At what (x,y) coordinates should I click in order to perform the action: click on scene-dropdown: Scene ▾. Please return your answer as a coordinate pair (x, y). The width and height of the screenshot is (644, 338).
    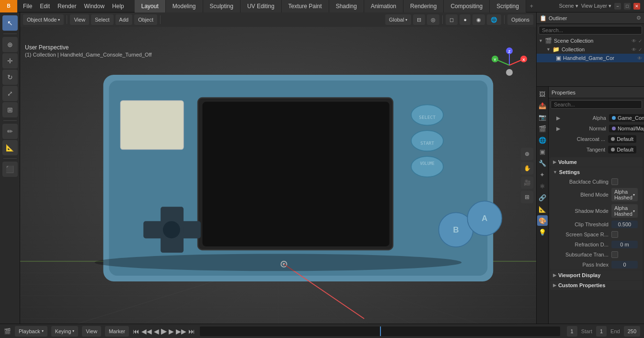
    Looking at the image, I should click on (568, 6).